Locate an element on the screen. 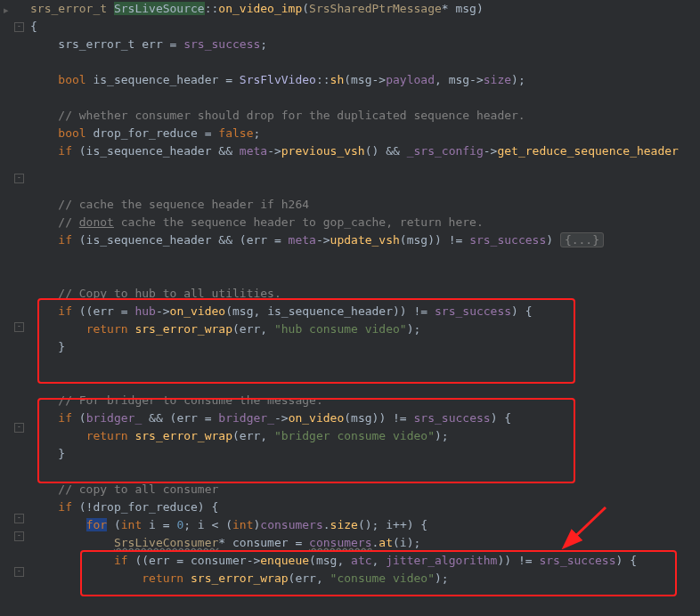 This screenshot has width=700, height=616. member: hub is located at coordinates (144, 312).